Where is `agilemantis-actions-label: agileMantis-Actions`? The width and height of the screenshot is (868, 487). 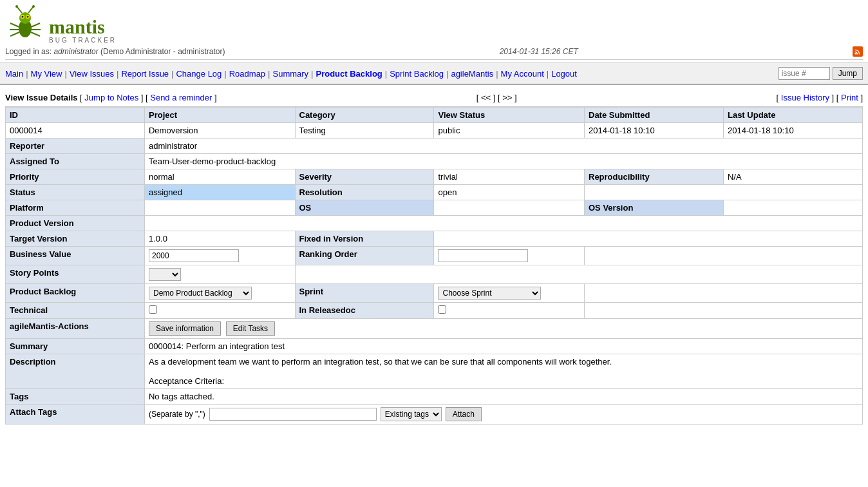
agilemantis-actions-label: agileMantis-Actions is located at coordinates (75, 329).